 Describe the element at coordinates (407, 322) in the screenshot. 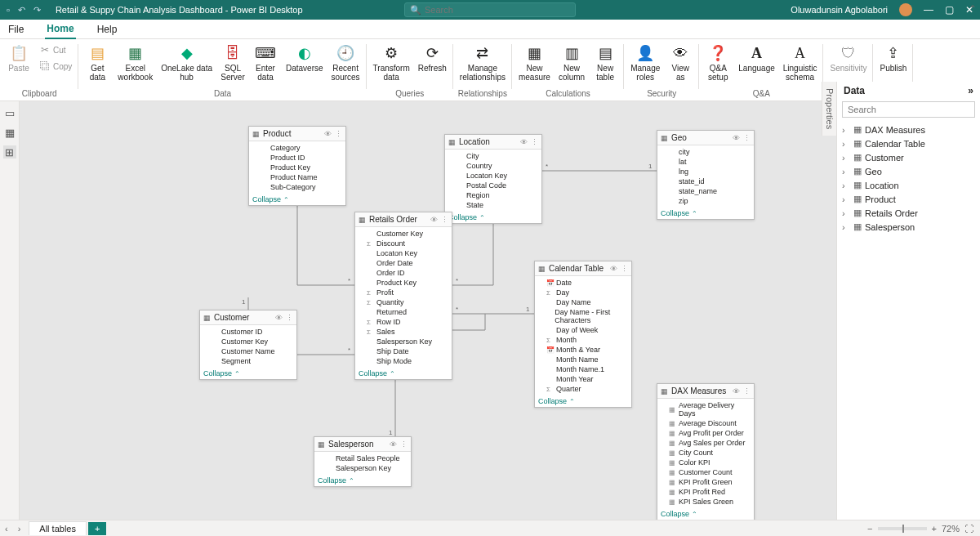

I see `field: ΣRow ID` at that location.